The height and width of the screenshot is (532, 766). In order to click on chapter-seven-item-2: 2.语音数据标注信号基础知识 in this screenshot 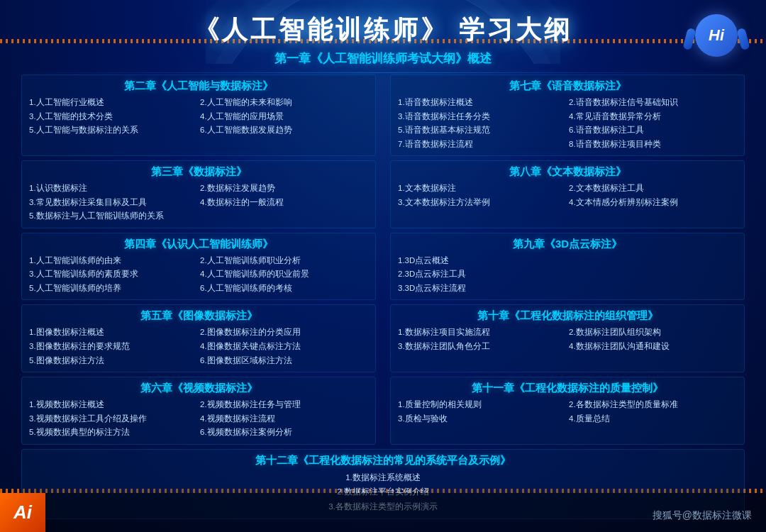, I will do `click(653, 103)`.